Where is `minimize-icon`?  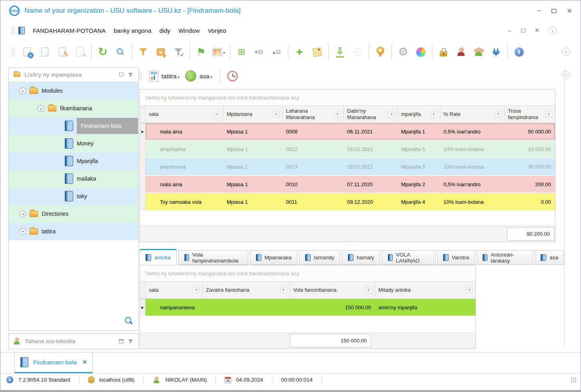 minimize-icon is located at coordinates (539, 11).